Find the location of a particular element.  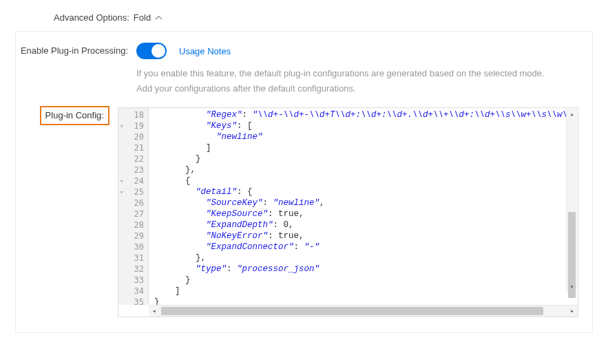

horizontal-scrollbar: ◂ ▸ is located at coordinates (364, 311).